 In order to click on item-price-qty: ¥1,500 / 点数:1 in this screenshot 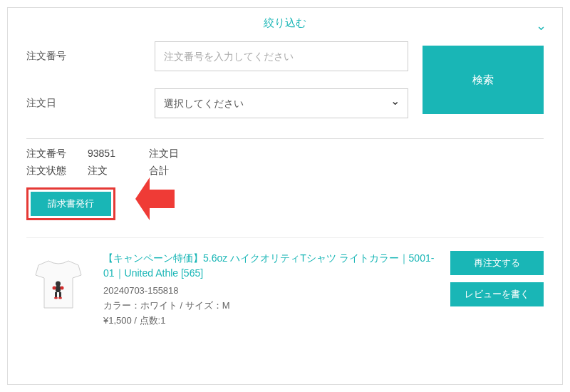, I will do `click(271, 321)`.